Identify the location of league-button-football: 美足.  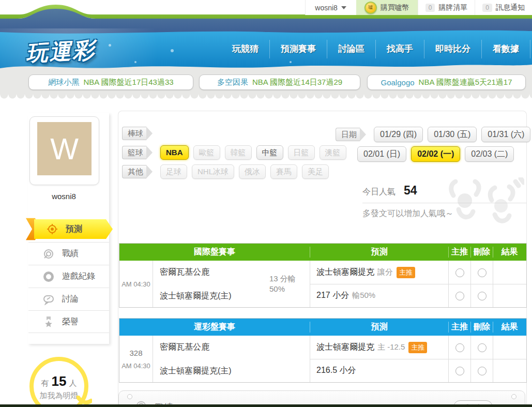
(315, 172).